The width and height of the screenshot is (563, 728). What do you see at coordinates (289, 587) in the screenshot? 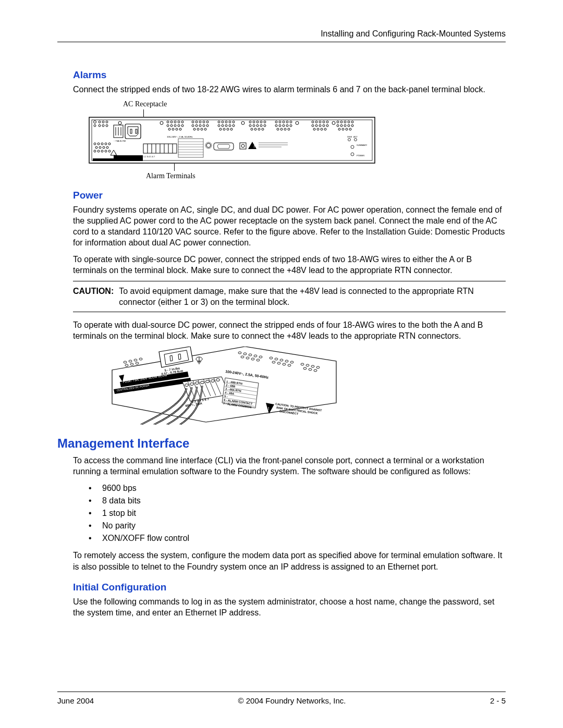
I see `heading-initial-config: Initial Configuration` at bounding box center [289, 587].